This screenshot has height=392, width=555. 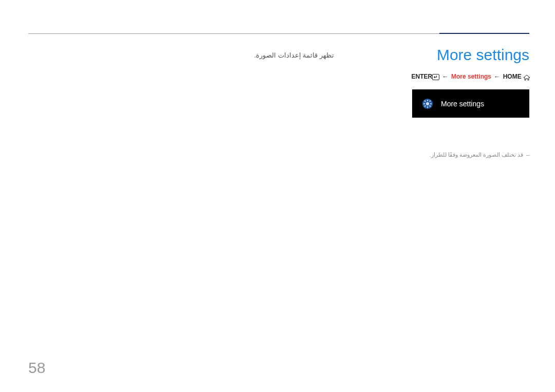 What do you see at coordinates (422, 77) in the screenshot?
I see `breadcrumb-enter-label: ENTER` at bounding box center [422, 77].